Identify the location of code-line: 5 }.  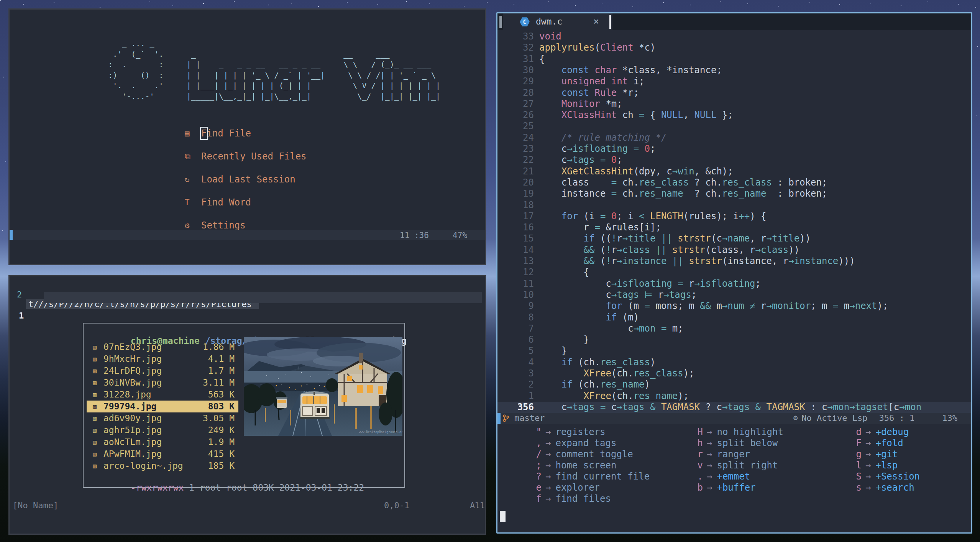
(734, 351).